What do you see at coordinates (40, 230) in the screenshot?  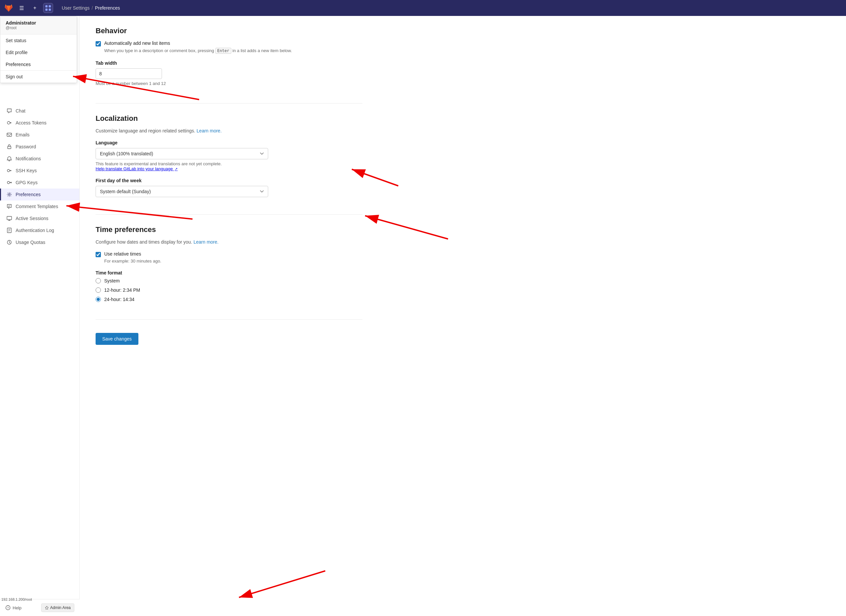 I see `sidebar-item-authentication-log: Authentication Log` at bounding box center [40, 230].